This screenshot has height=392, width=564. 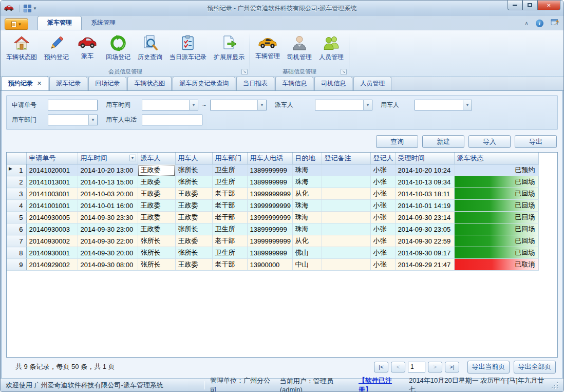 I want to click on export-all-pages-button: 导出全部页, so click(x=535, y=367).